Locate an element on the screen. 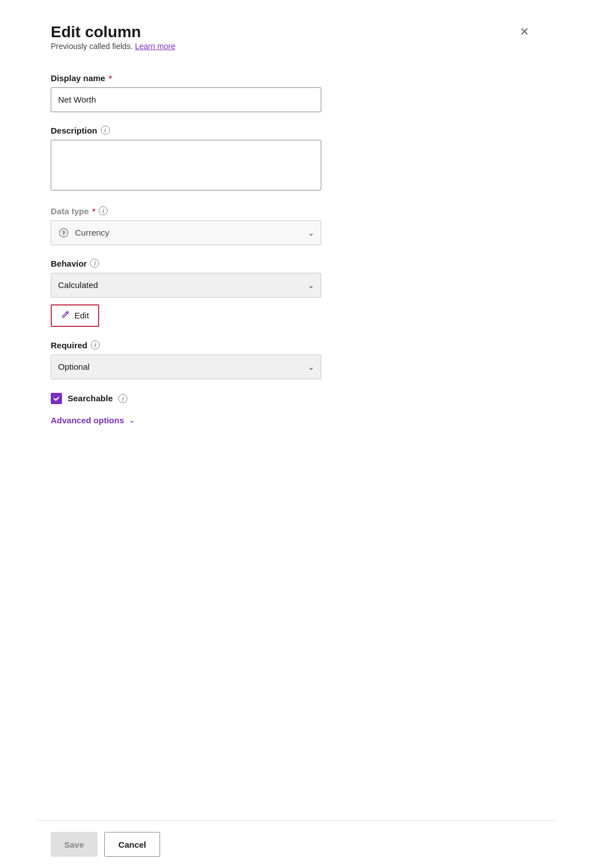 The height and width of the screenshot is (868, 593). description-input is located at coordinates (186, 165).